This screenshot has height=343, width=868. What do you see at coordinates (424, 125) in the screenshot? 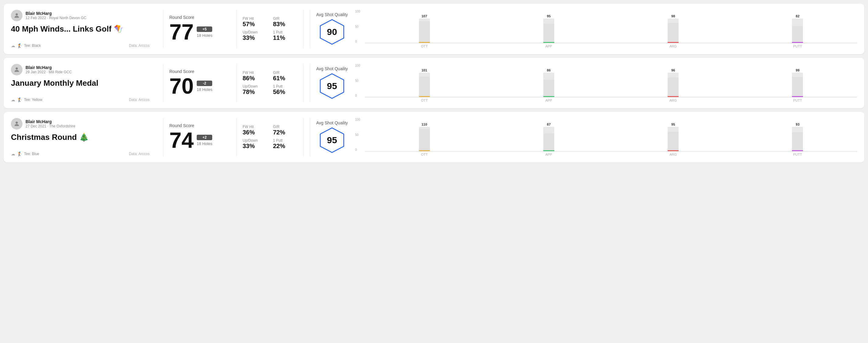
I see `bar-value-label: 110` at bounding box center [424, 125].